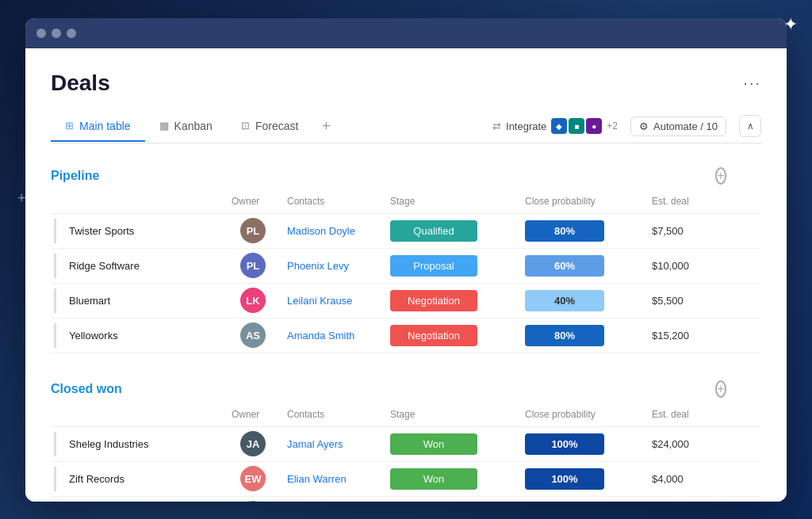  What do you see at coordinates (677, 479) in the screenshot?
I see `deal-amount: $4,000` at bounding box center [677, 479].